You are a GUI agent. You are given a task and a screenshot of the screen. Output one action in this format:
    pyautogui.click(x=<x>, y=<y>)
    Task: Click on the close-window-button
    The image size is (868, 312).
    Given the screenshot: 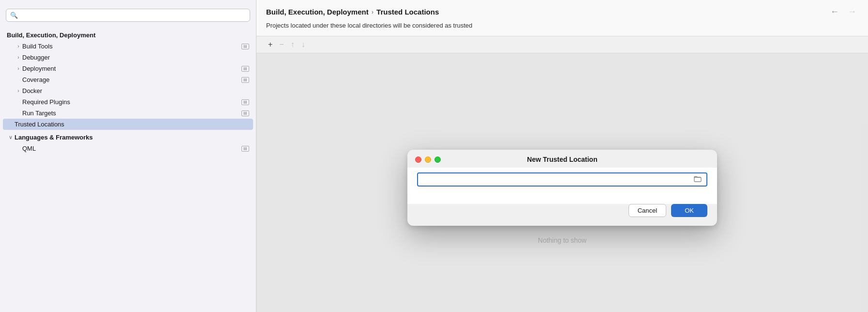 What is the action you would take?
    pyautogui.click(x=418, y=160)
    